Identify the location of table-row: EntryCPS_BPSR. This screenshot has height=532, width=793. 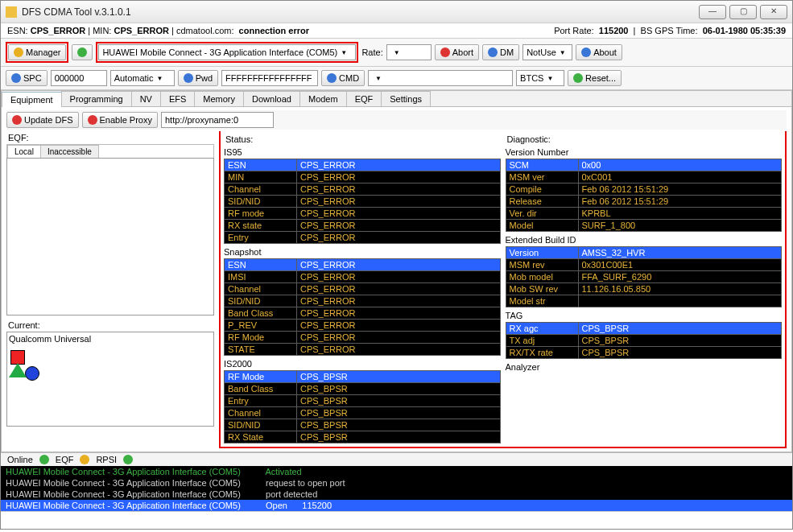
(362, 401).